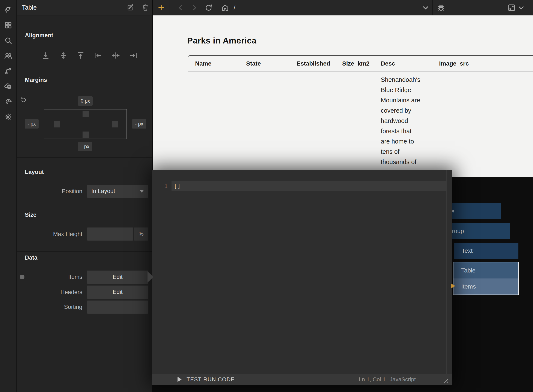 This screenshot has width=533, height=392. Describe the element at coordinates (405, 90) in the screenshot. I see `desc-line: Blue Ridge` at that location.